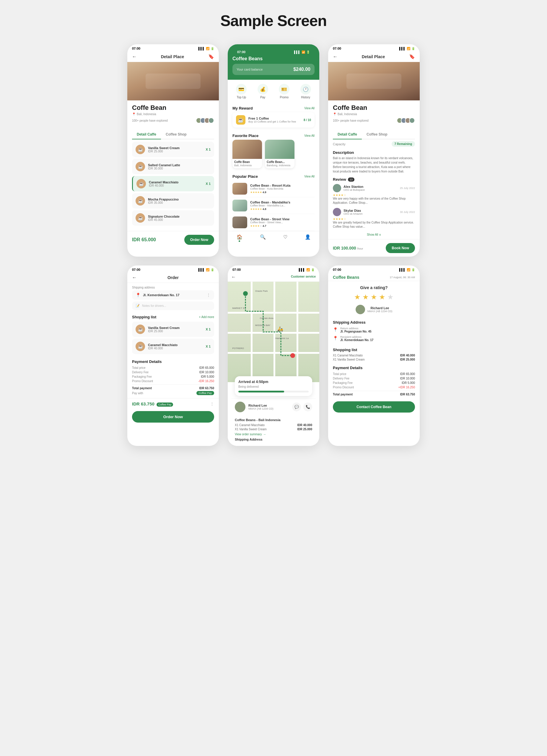  Describe the element at coordinates (134, 278) in the screenshot. I see `s4-back-button: ←` at that location.